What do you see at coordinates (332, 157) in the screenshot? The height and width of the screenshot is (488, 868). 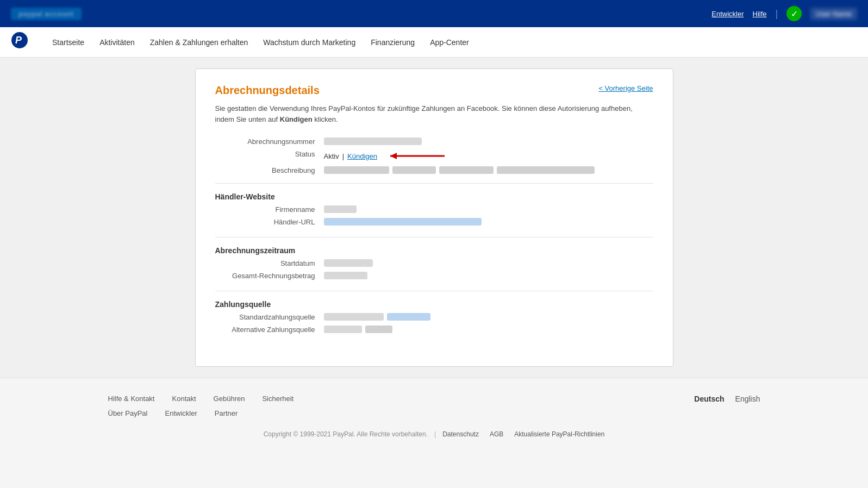 I see `status-aktiv: Aktiv` at bounding box center [332, 157].